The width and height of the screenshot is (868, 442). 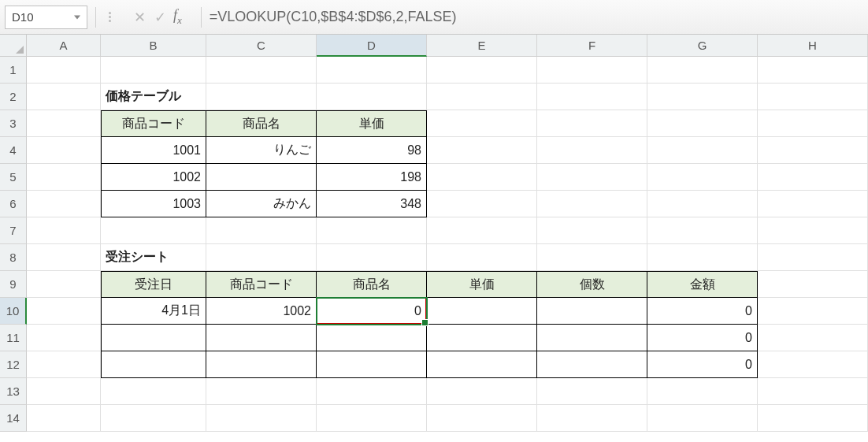 I want to click on t2-h0: 受注日, so click(x=154, y=284).